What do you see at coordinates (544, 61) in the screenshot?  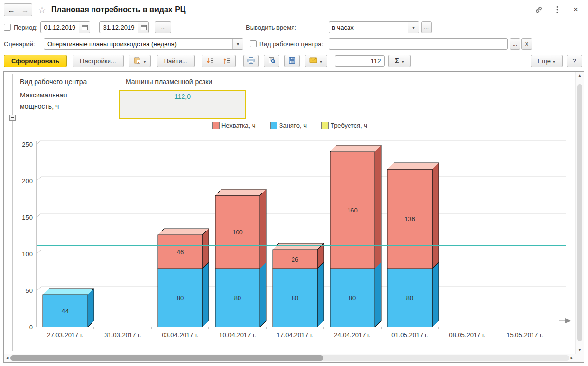 I see `more-button-label: Еще` at bounding box center [544, 61].